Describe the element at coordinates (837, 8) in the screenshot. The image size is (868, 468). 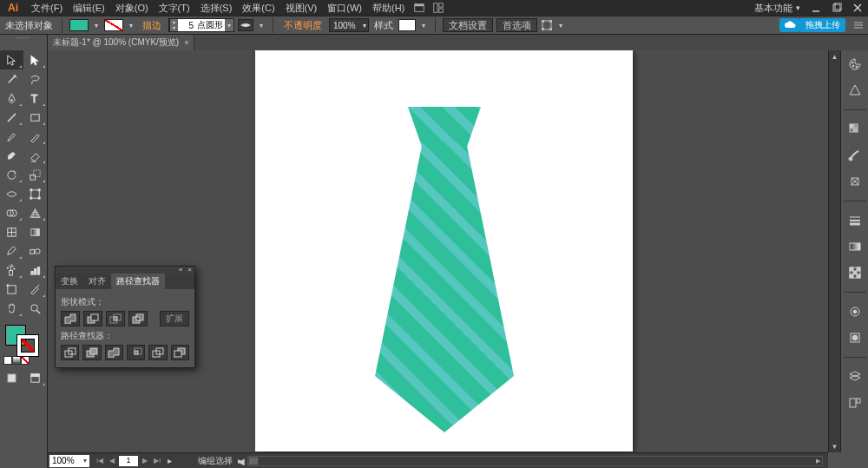
I see `maximize-button` at that location.